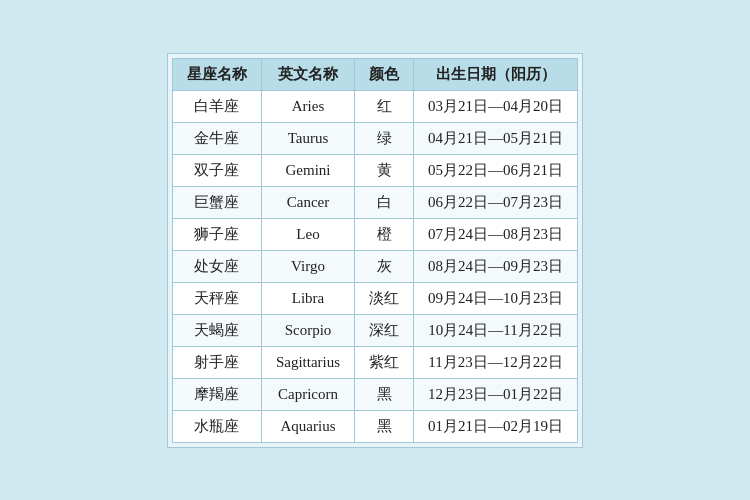 This screenshot has width=750, height=500. I want to click on cell-chinese: 巨蟹座, so click(216, 202).